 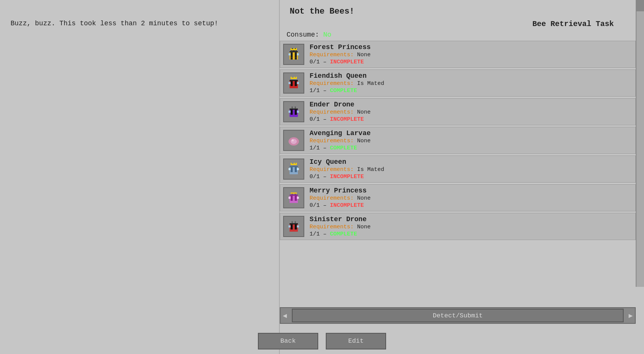 I want to click on edit-button: Edit, so click(x=356, y=341).